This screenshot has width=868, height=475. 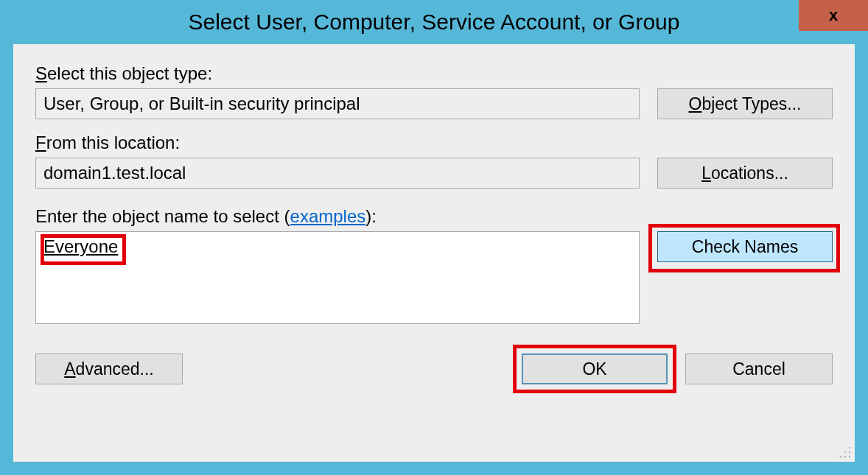 I want to click on button-row: Advanced... OK Cancel, so click(x=434, y=369).